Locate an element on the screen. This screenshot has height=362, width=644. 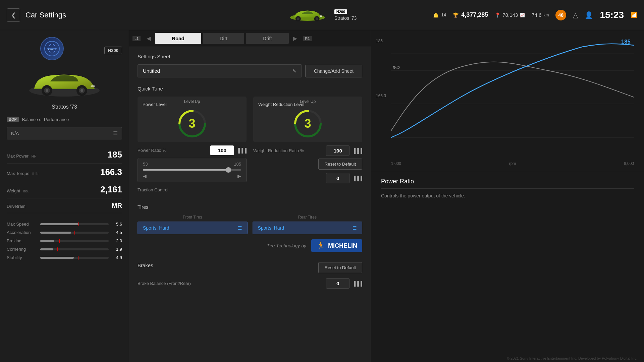
weight-ratio-bar-icon: ▐▐▐ is located at coordinates (357, 151).